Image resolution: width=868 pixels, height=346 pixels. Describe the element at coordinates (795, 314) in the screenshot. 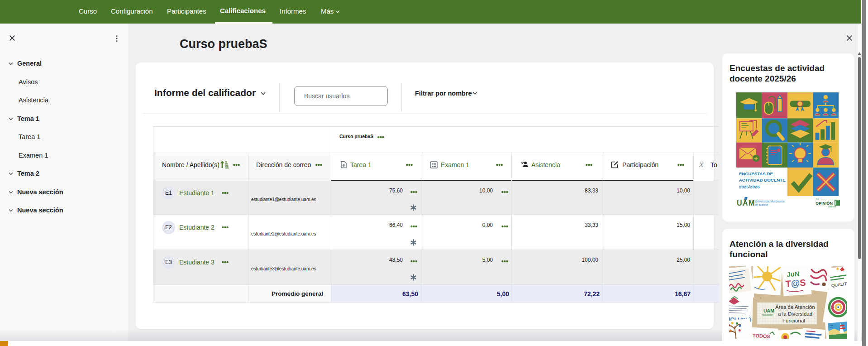

I see `svg-text: a la Diversidad` at that location.